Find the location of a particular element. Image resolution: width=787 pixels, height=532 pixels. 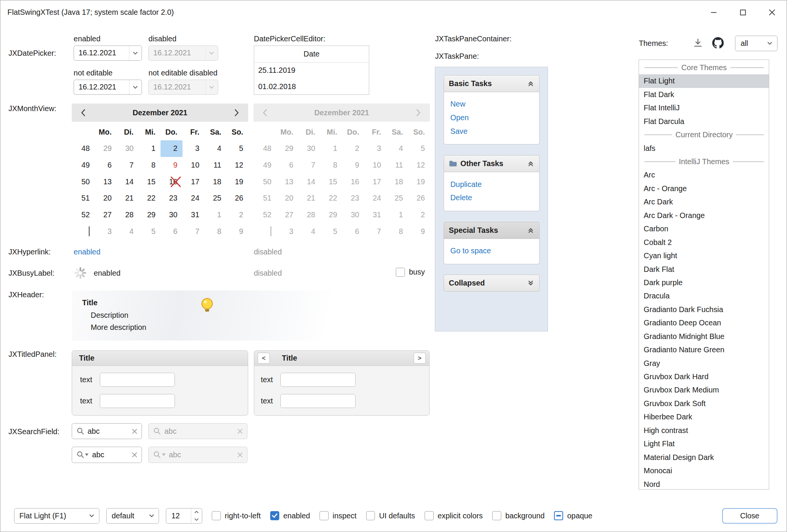

day-cell: 15 is located at coordinates (150, 182).